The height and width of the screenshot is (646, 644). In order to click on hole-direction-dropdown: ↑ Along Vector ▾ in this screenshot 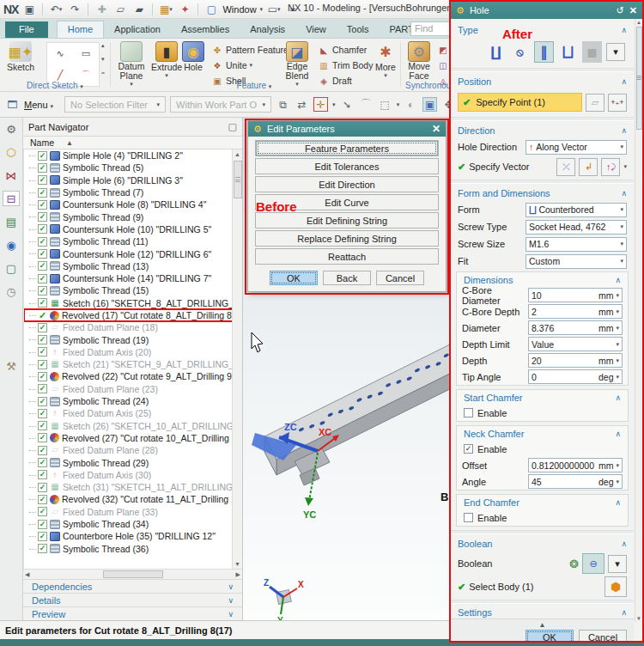, I will do `click(576, 148)`.